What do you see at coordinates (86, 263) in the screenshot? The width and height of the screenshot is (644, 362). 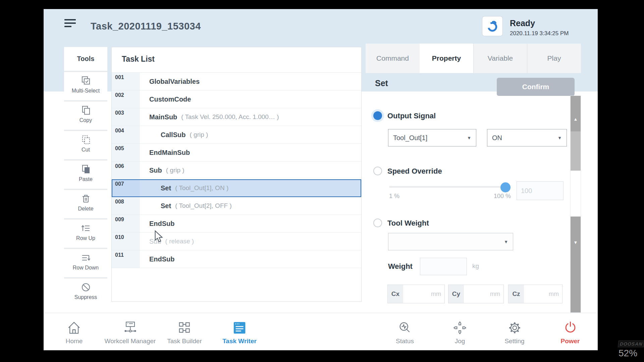 I see `row-down-button: Row Down` at bounding box center [86, 263].